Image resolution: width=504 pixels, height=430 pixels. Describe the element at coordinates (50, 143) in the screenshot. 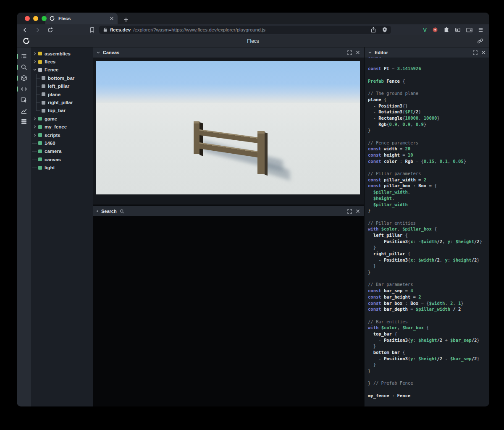

I see `entity-label: 1460` at that location.